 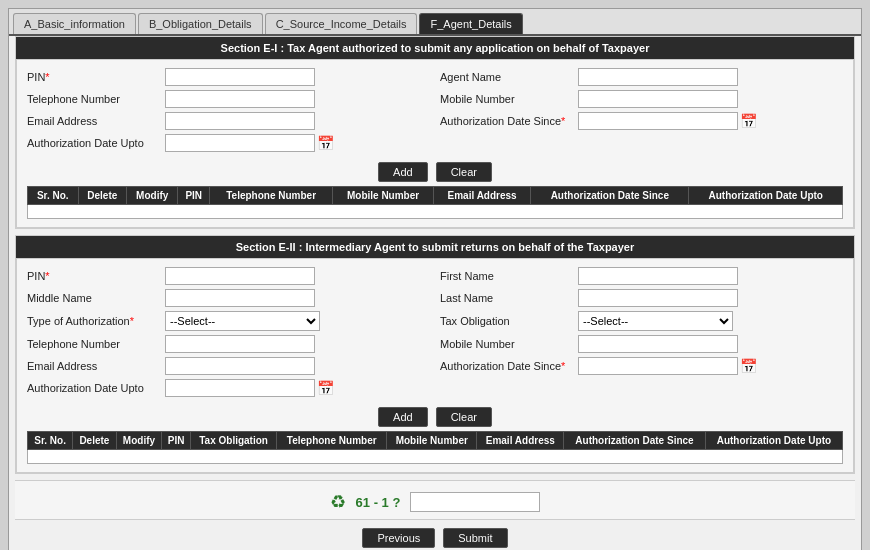 I want to click on e2-middle-name-label: Middle Name, so click(x=92, y=298).